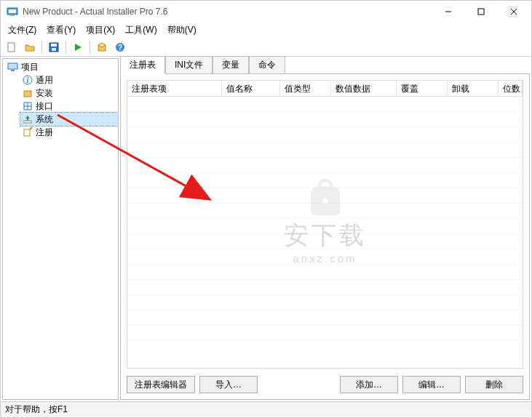 This screenshot has height=418, width=532. Describe the element at coordinates (267, 65) in the screenshot. I see `tab-cmd: 命令` at that location.